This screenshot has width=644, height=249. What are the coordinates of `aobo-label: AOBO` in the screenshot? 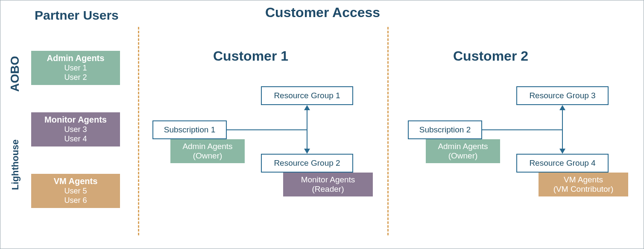 It's located at (15, 74).